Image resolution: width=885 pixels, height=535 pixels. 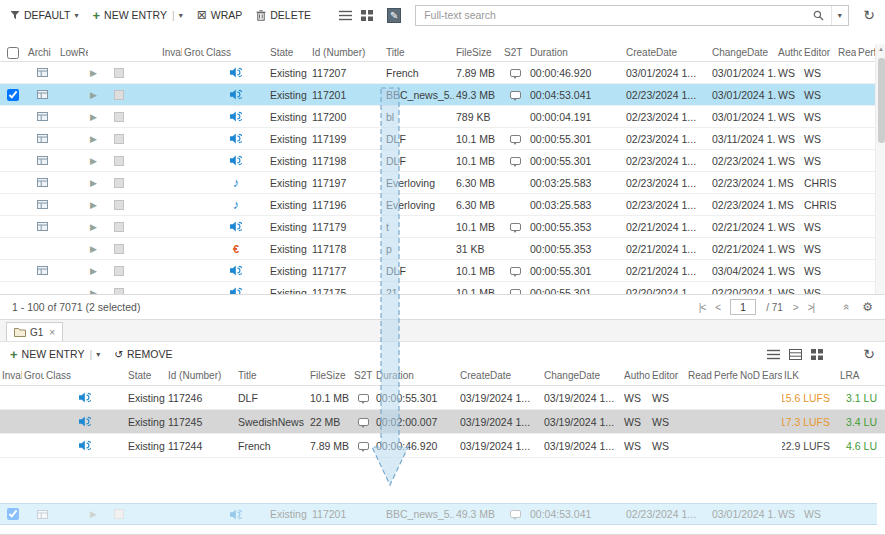 I want to click on asset-row-117196: ▶♪Existing117196Everloving6.30 MB00:03:2…, so click(x=438, y=205).